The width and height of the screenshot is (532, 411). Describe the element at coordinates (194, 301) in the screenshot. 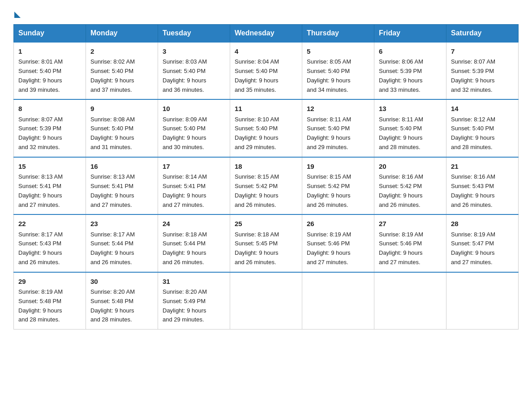

I see `calendar-cell: 31 Sunrise: 8:20 AMSunset: 5:49 PMDaylig…` at that location.